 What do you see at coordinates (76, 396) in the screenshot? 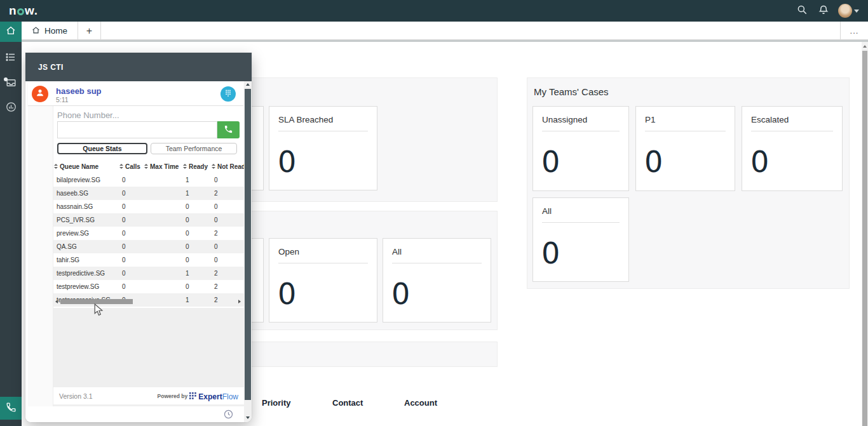
I see `version-label: Version 3.1` at bounding box center [76, 396].